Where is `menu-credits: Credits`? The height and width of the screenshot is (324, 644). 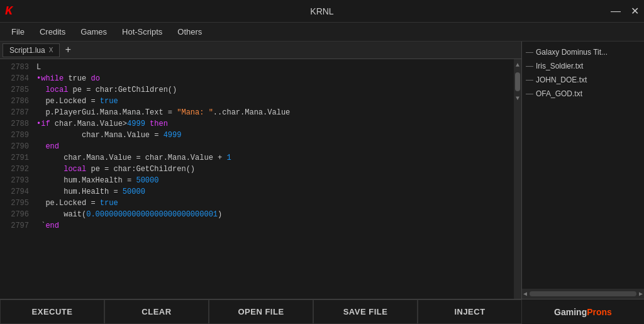 menu-credits: Credits is located at coordinates (53, 31).